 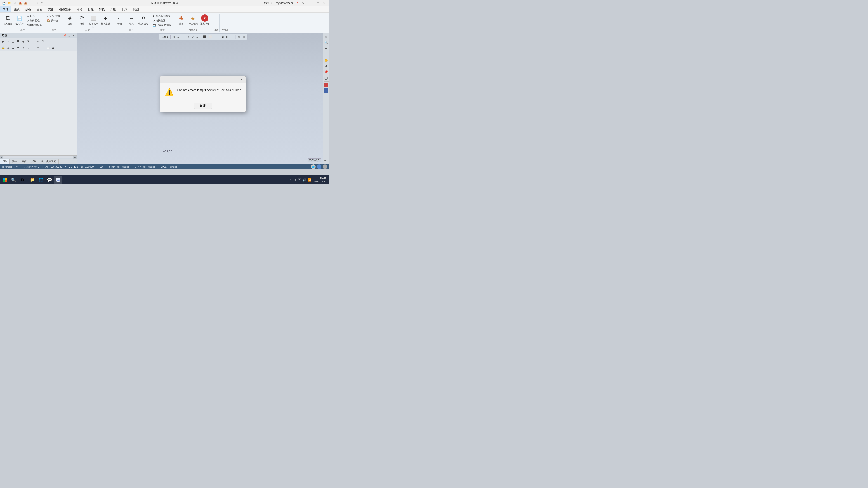 What do you see at coordinates (5, 162) in the screenshot?
I see `tab-toolpath: 刀路` at bounding box center [5, 162].